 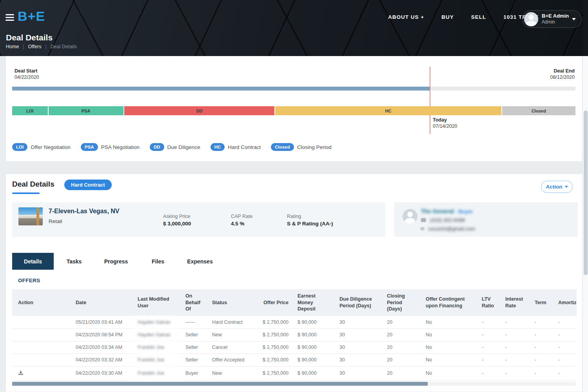 What do you see at coordinates (401, 303) in the screenshot?
I see `col-closing-period: Closing Period (Days)` at bounding box center [401, 303].